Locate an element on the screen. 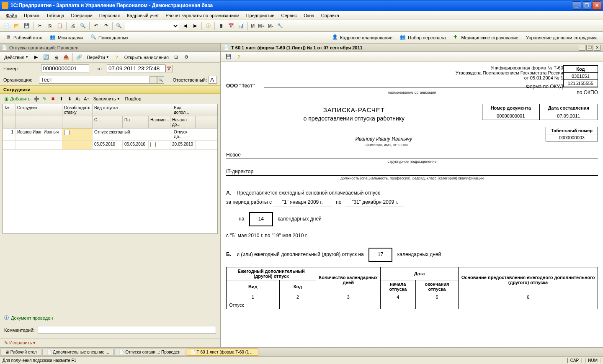  org-open-button: 🔍 is located at coordinates (161, 80).